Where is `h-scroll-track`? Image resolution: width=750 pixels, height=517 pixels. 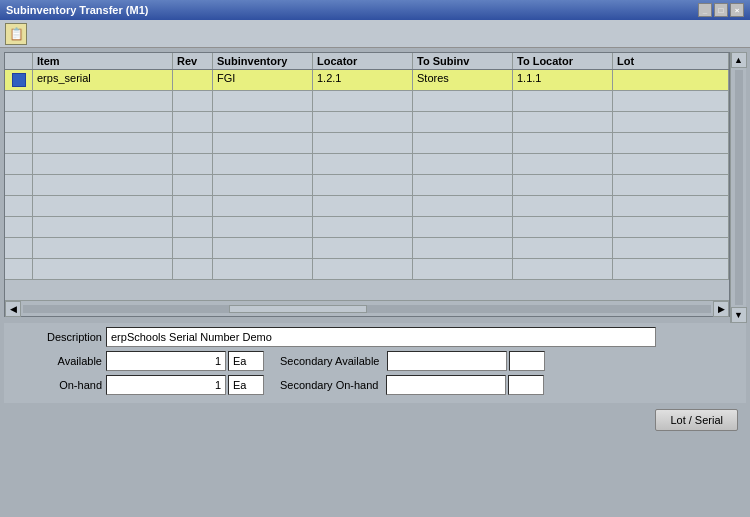
h-scroll-track is located at coordinates (367, 309).